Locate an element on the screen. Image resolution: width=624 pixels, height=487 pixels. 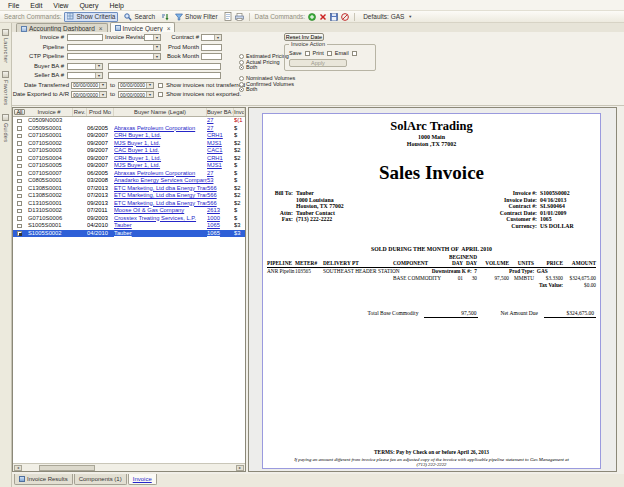
buyer-name-link: Anadarko Energy Services Company is located at coordinates (160, 181).